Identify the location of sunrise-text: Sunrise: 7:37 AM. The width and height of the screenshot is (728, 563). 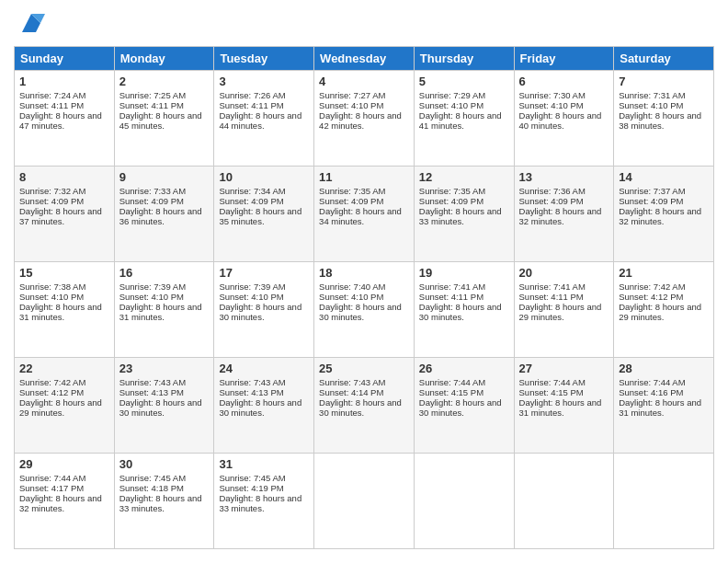
(664, 191).